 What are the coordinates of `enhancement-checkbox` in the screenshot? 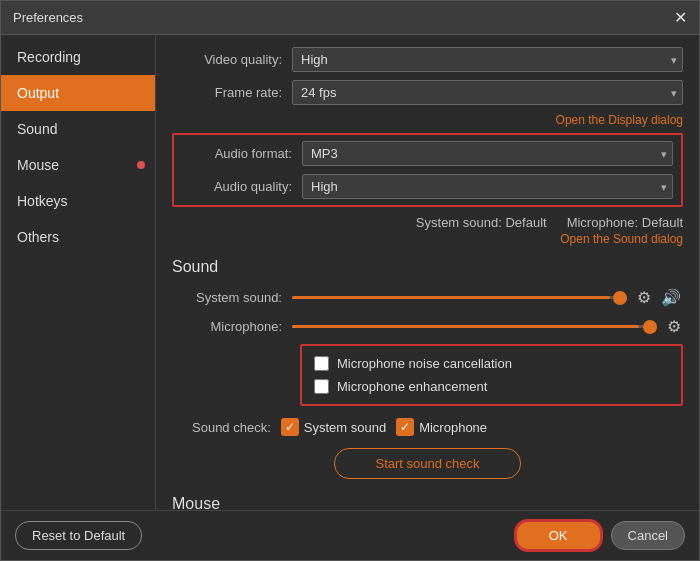 It's located at (322, 386).